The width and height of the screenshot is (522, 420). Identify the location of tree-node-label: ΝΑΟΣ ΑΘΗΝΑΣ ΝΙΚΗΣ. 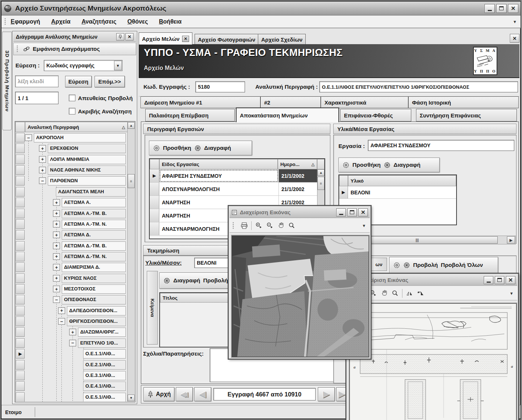
(87, 170).